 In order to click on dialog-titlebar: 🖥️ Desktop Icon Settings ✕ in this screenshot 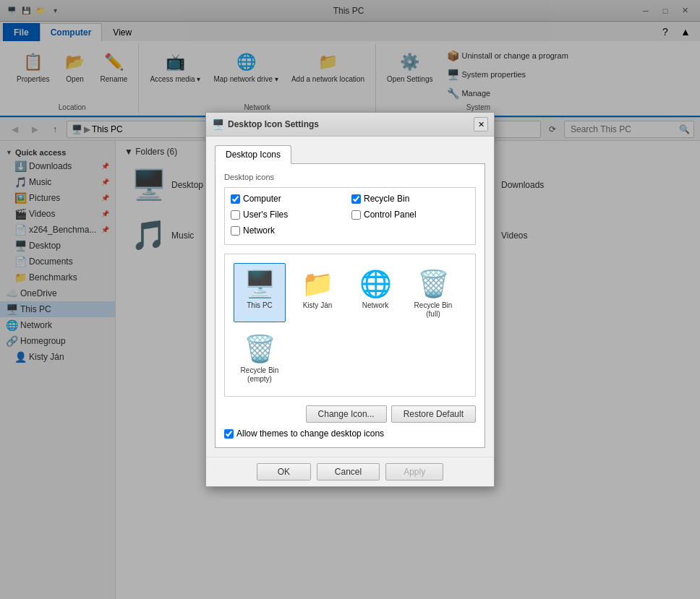, I will do `click(350, 124)`.